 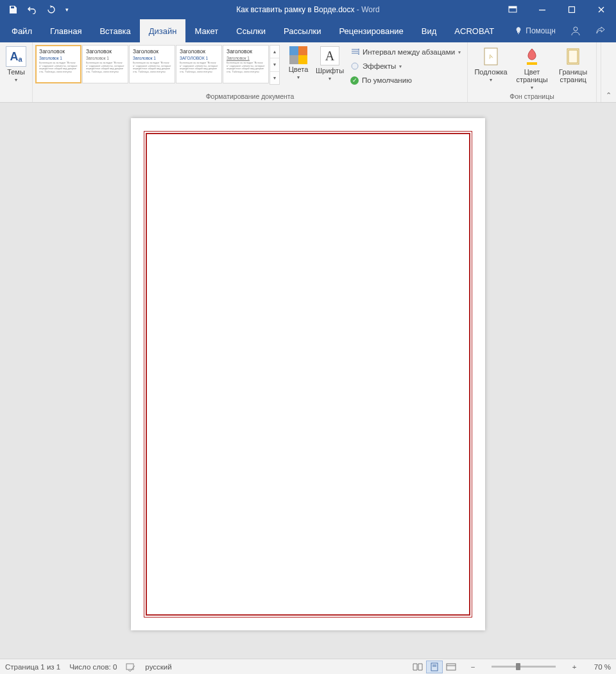 I want to click on chevron-up-icon: ⌃, so click(x=608, y=95).